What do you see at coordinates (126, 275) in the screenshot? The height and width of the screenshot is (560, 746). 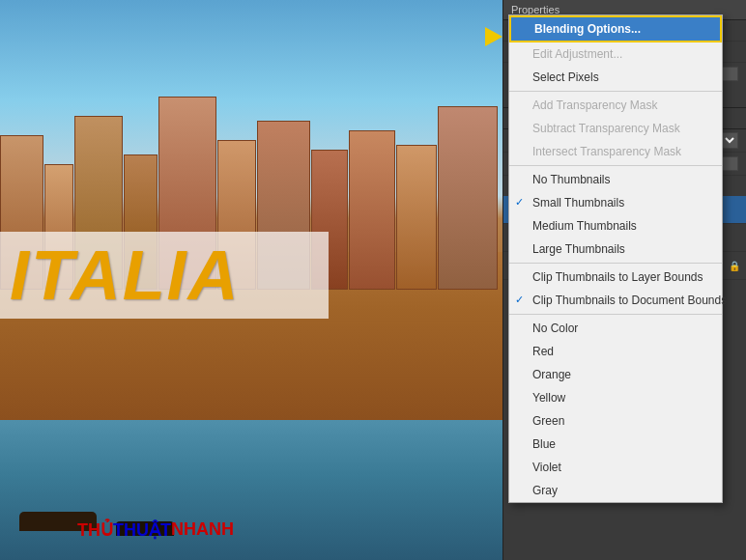 I see `italia-text: ITALIA` at bounding box center [126, 275].